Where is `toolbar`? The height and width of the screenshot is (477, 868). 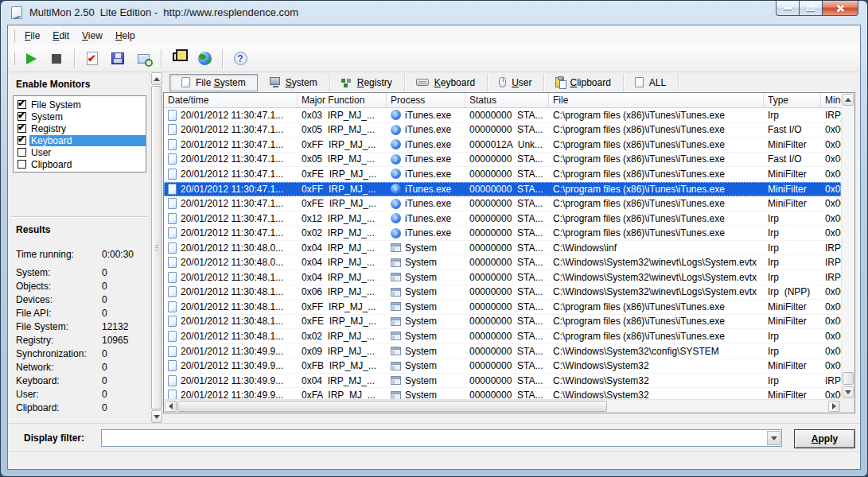
toolbar is located at coordinates (434, 59).